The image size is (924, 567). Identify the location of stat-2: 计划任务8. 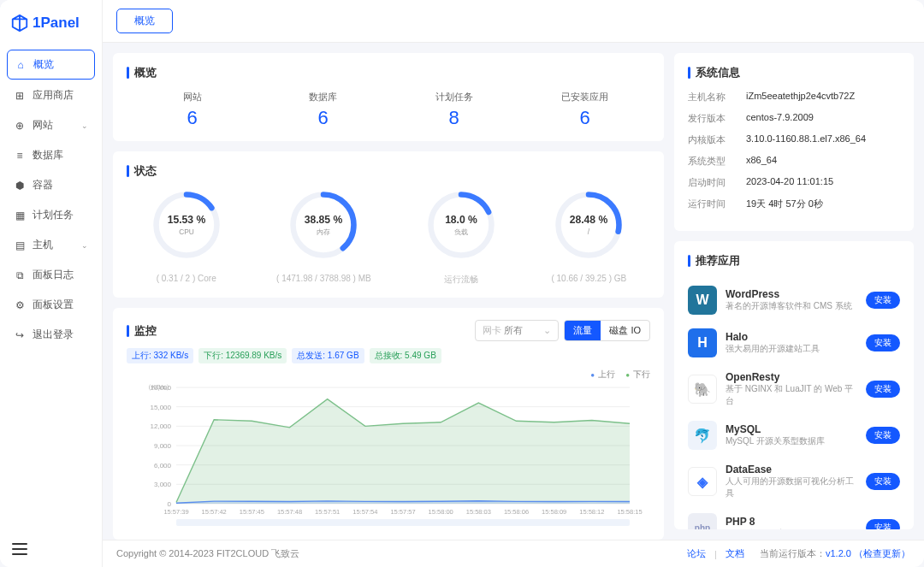
(453, 109).